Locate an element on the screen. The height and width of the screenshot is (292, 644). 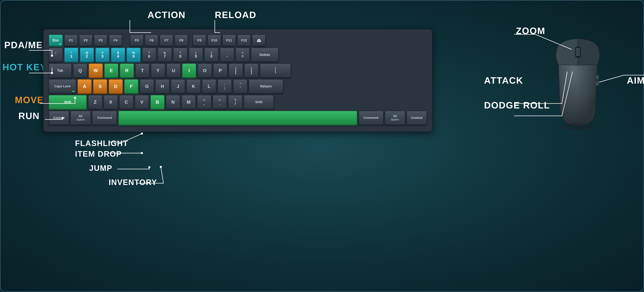
key-z: Z is located at coordinates (95, 102).